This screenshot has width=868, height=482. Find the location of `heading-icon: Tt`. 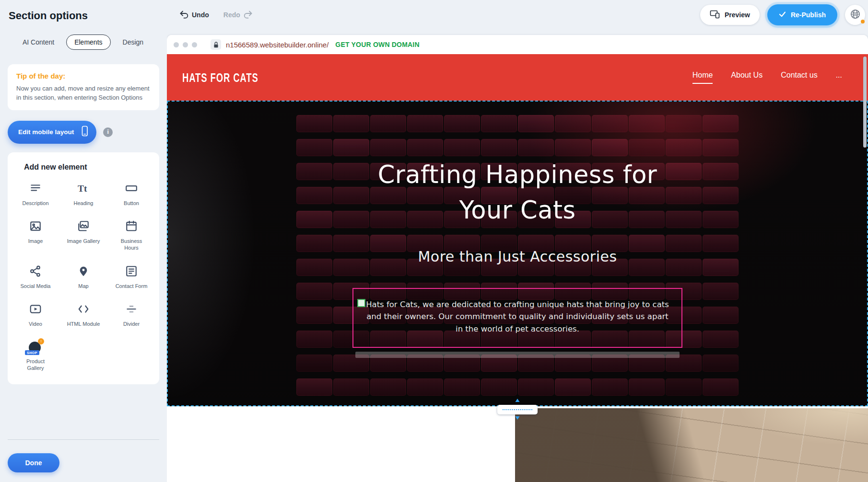

heading-icon: Tt is located at coordinates (83, 189).